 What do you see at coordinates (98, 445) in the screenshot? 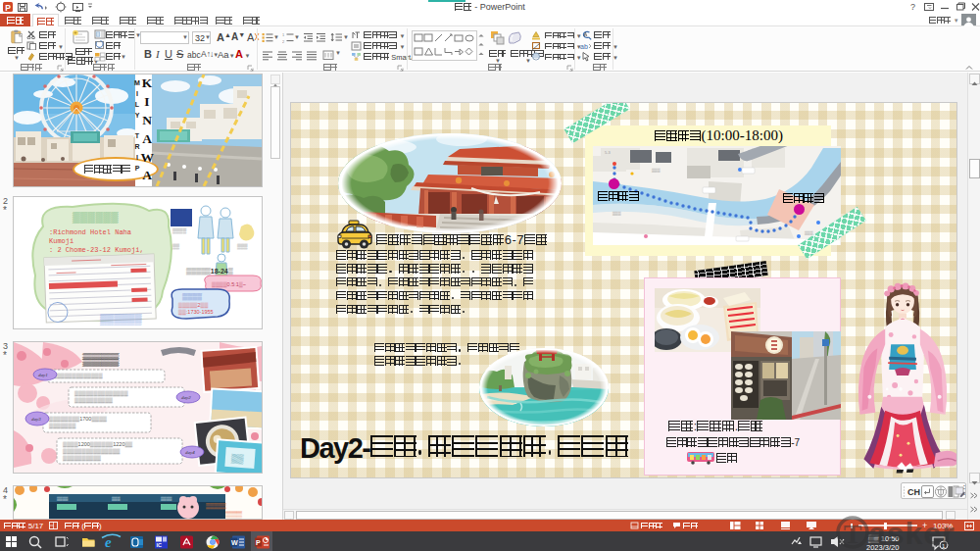
I see `svg-text: ▒▒▒▒1200▒▒▒▒▒▒1220▒▒` at bounding box center [98, 445].